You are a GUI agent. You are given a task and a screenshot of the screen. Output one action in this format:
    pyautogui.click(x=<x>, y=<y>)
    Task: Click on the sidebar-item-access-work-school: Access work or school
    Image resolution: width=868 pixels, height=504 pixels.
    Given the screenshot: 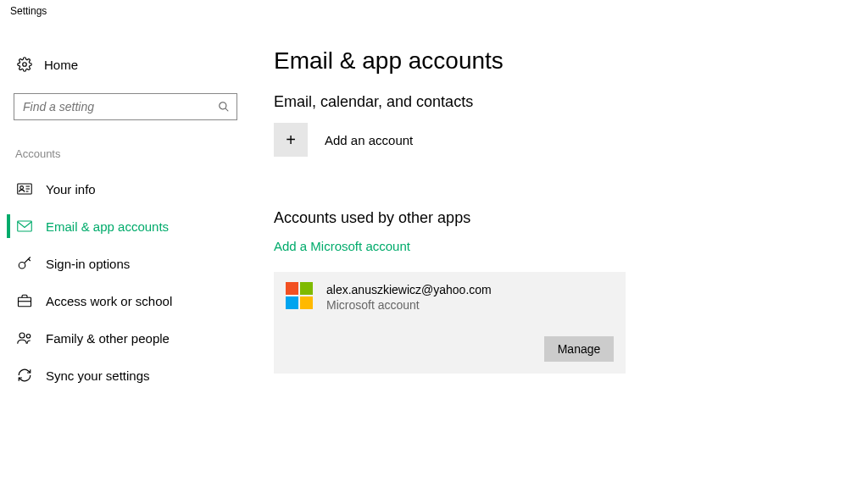 What is the action you would take?
    pyautogui.click(x=131, y=301)
    